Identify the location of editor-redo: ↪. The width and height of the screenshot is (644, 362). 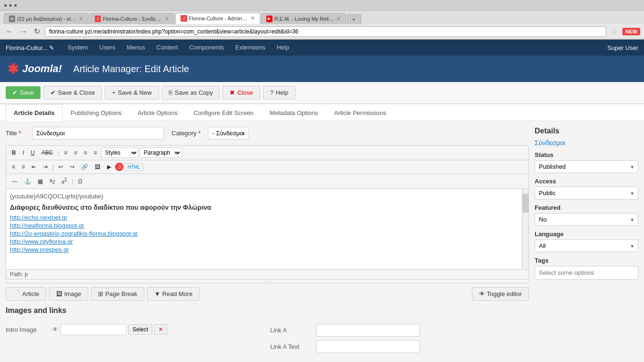
(72, 167).